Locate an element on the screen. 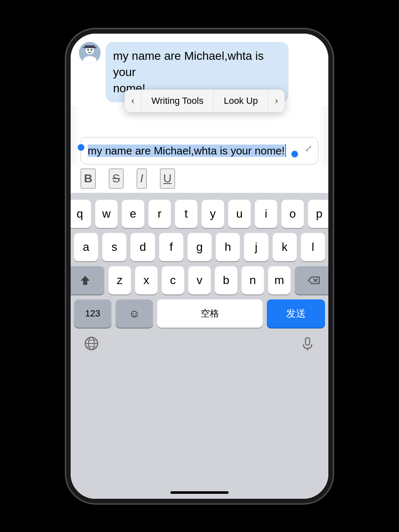 Image resolution: width=399 pixels, height=532 pixels. space-key: 空格 is located at coordinates (210, 314).